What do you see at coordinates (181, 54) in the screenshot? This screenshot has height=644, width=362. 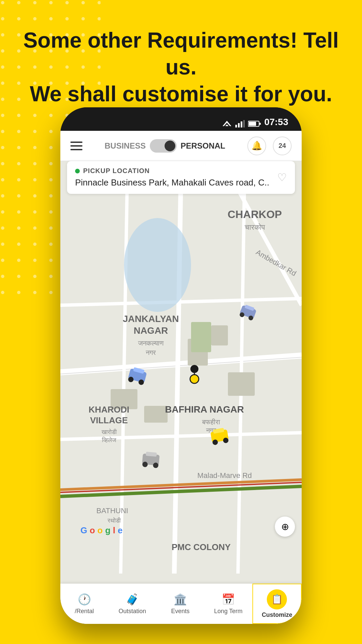 I see `hero-line1: Some other Requirements! Tell us.` at bounding box center [181, 54].